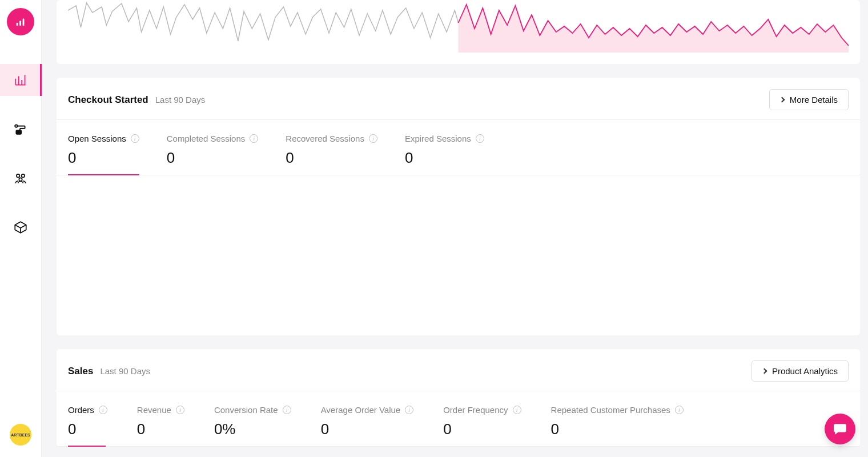 This screenshot has height=457, width=868. What do you see at coordinates (21, 178) in the screenshot?
I see `sidebar-item-audience` at bounding box center [21, 178].